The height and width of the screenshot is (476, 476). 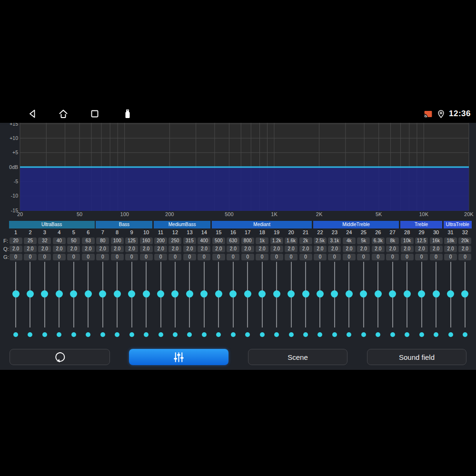 What do you see at coordinates (204, 241) in the screenshot?
I see `frequency-value: 400` at bounding box center [204, 241].